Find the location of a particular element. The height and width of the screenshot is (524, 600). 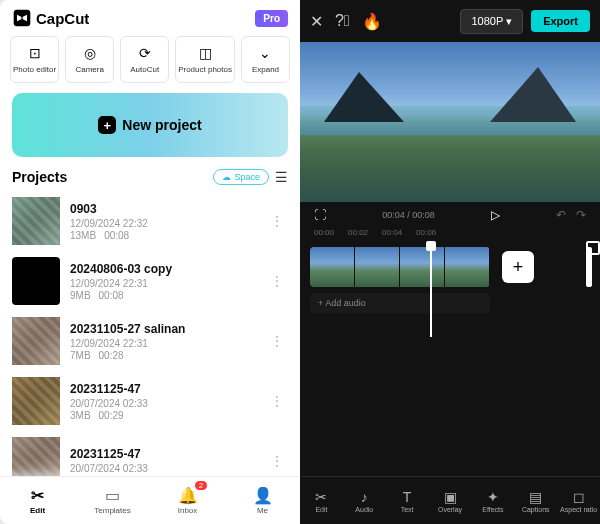

add-clip-button: + is located at coordinates (518, 267).